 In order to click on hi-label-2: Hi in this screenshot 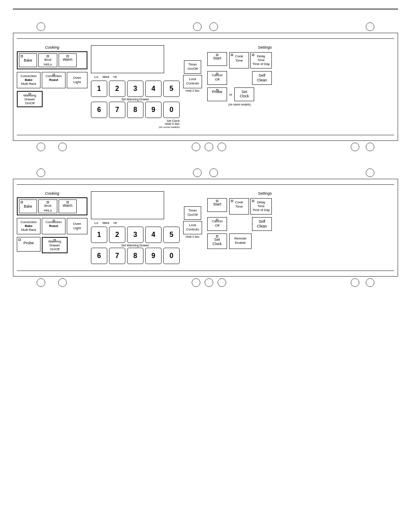, I will do `click(115, 223)`.